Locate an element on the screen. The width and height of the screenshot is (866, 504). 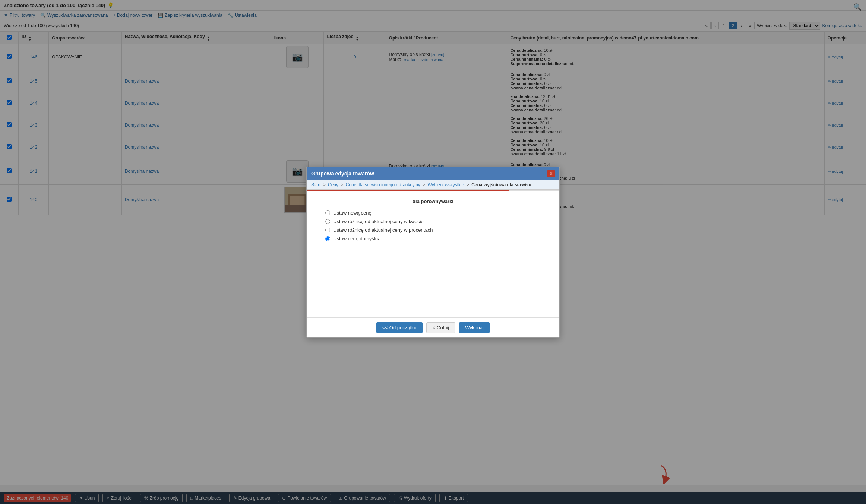
radio-option-2: Ustaw różnicę od aktualnej ceny w kwocie is located at coordinates (437, 221).